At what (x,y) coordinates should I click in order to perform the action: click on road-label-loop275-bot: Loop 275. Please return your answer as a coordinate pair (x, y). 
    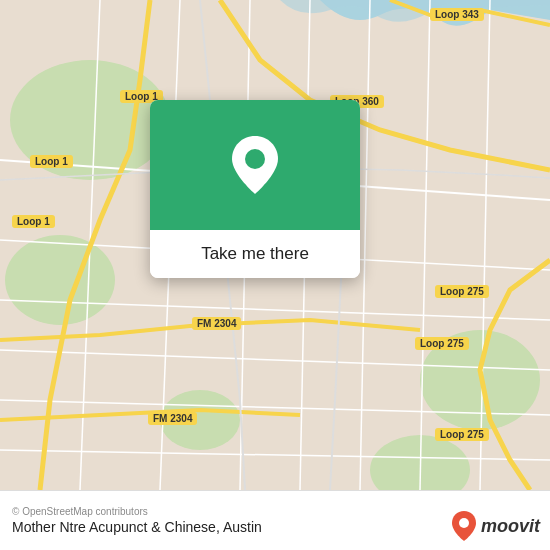
    Looking at the image, I should click on (462, 434).